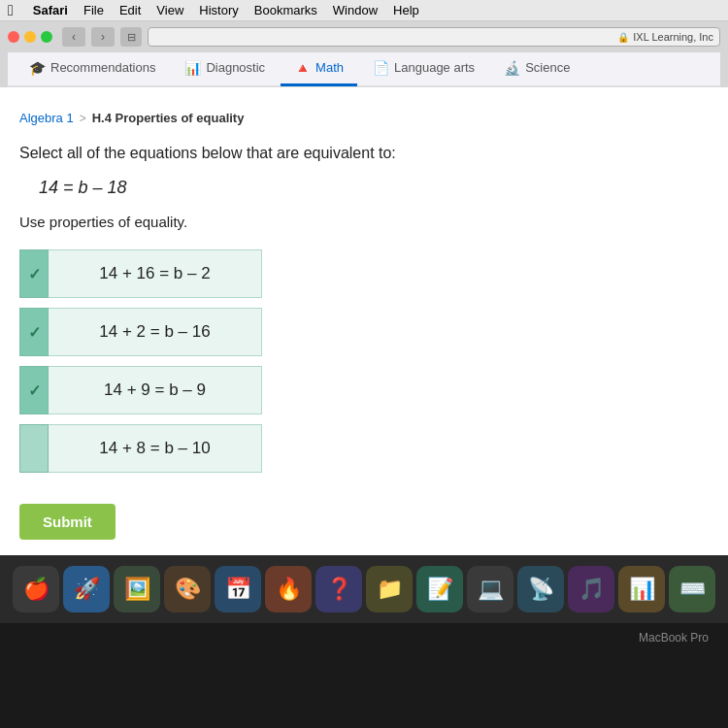 The image size is (728, 728). Describe the element at coordinates (423, 69) in the screenshot. I see `tab-language-arts: 📄 Language arts` at that location.